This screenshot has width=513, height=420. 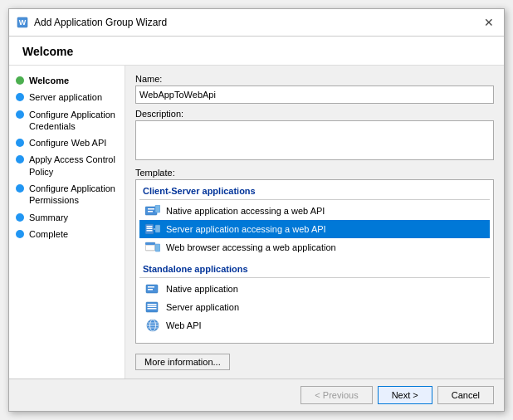 What do you see at coordinates (315, 114) in the screenshot?
I see `description-label: Description:` at bounding box center [315, 114].